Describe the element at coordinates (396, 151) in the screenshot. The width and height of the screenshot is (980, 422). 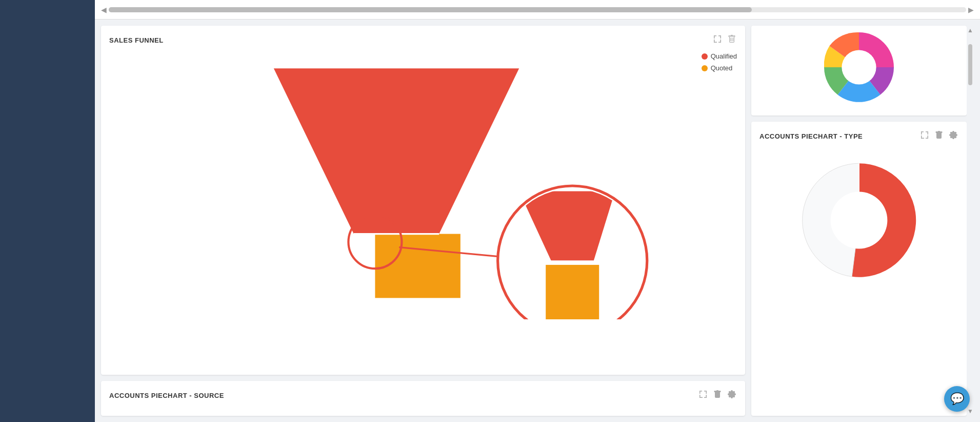
I see `funnel-qualified-shape` at that location.